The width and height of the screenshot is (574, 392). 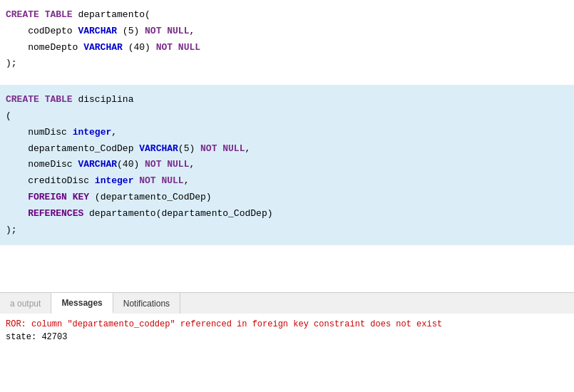 What do you see at coordinates (140, 48) in the screenshot?
I see `col-rest2: (40)` at bounding box center [140, 48].